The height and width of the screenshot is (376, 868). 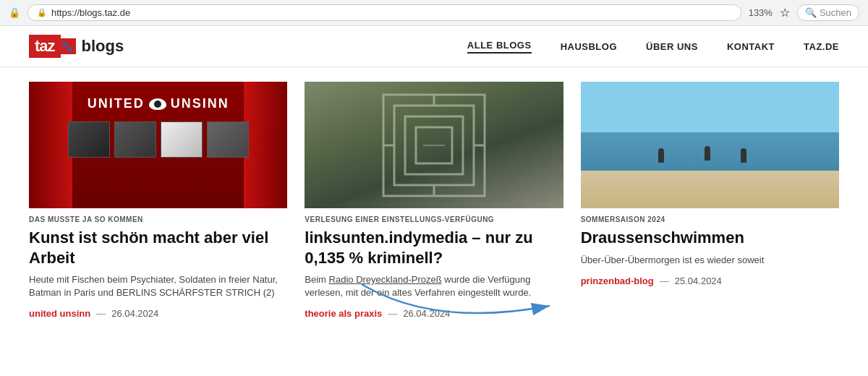 I want to click on united-unsinn-title: UNITED UNSINN, so click(x=158, y=104).